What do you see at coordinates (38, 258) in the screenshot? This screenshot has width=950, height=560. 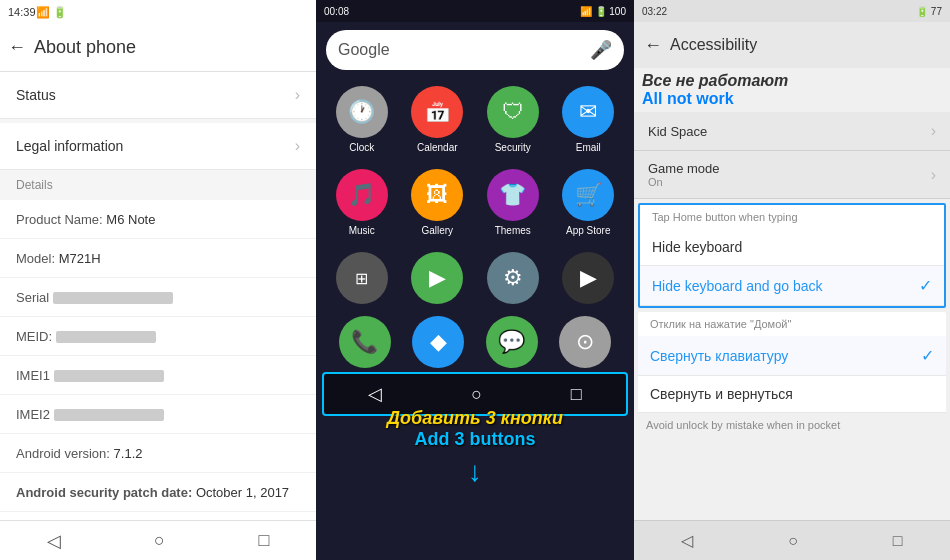 I see `model-label: Model:` at bounding box center [38, 258].